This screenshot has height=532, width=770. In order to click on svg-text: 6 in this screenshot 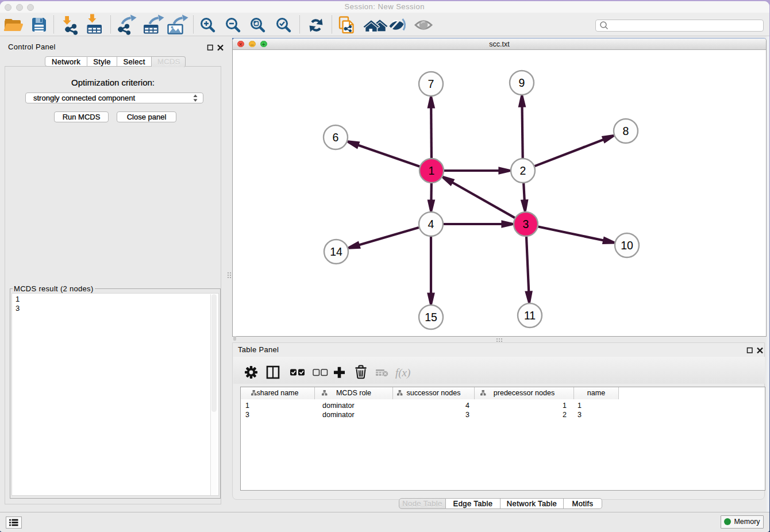, I will do `click(336, 137)`.